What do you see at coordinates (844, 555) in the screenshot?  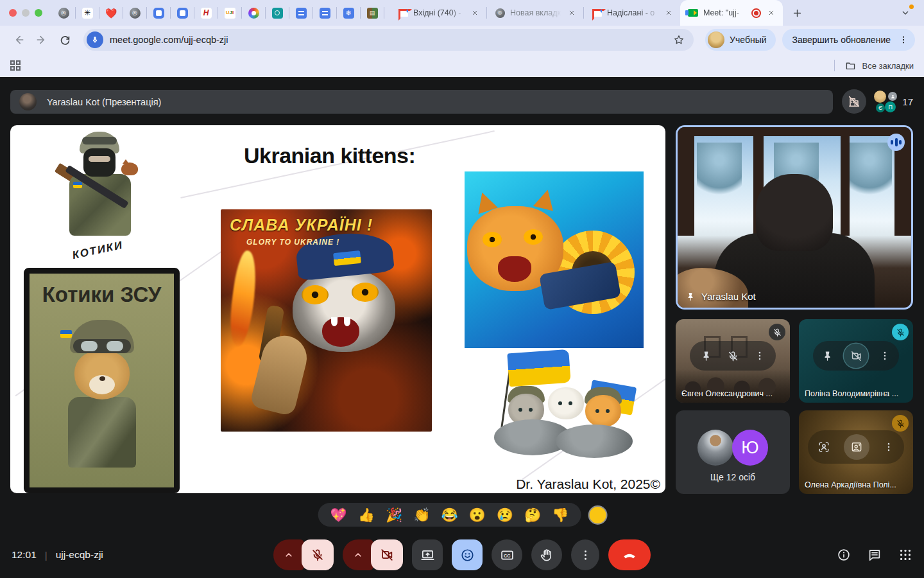 I see `meeting-details-button` at bounding box center [844, 555].